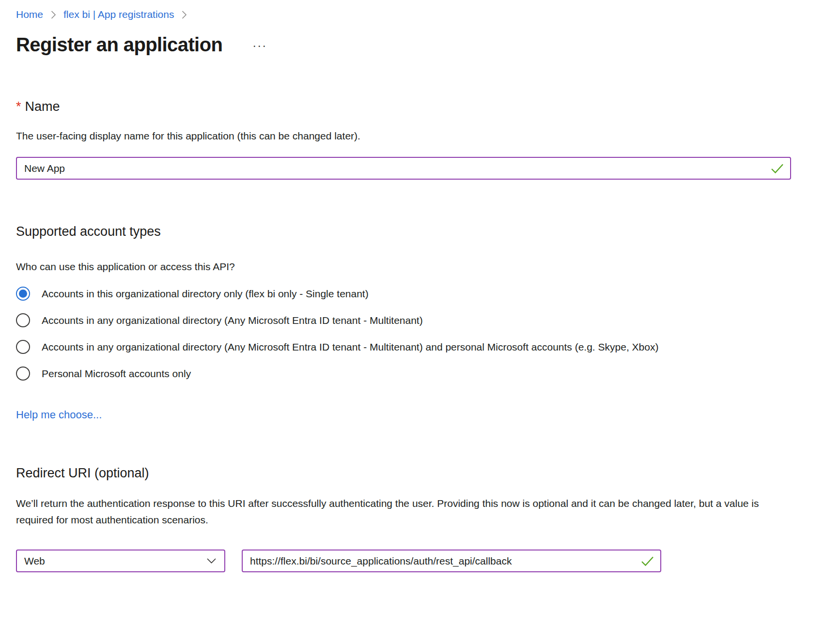 This screenshot has height=642, width=840. Describe the element at coordinates (428, 15) in the screenshot. I see `breadcrumb: Home flex bi | App registrations` at that location.